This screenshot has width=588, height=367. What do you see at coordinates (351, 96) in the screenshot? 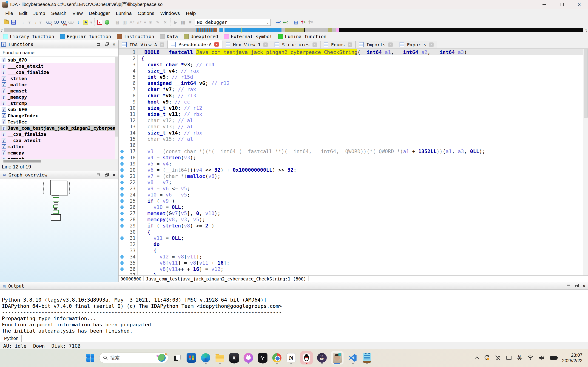
I see `pseudocode-line: 8 char *v8; // r13` at bounding box center [351, 96].